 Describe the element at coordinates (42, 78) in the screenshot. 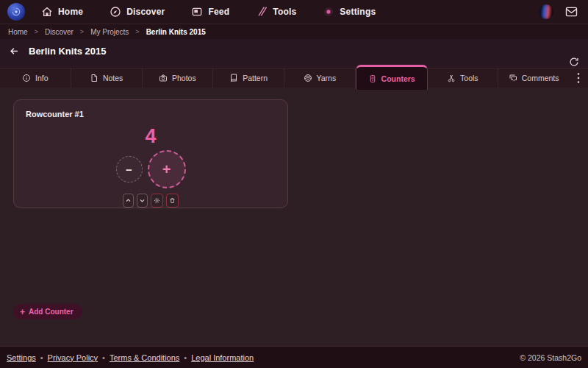

I see `tab-label: Info` at that location.